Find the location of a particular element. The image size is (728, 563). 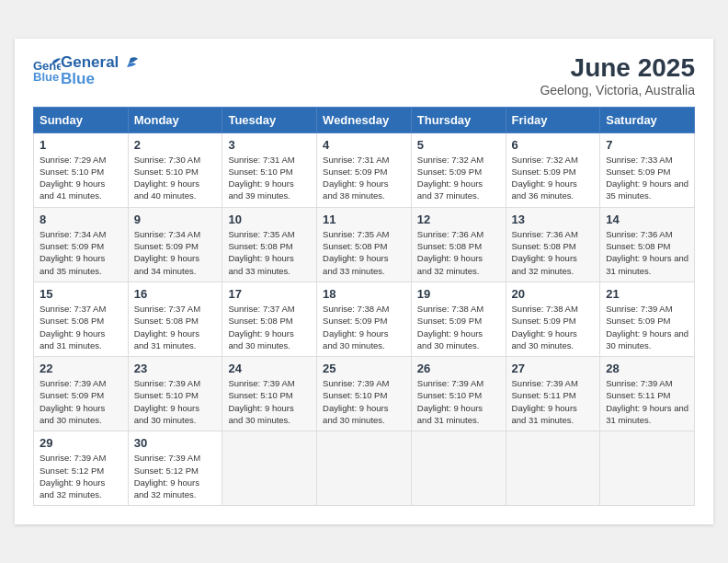

header-saturday: Saturday is located at coordinates (647, 120).